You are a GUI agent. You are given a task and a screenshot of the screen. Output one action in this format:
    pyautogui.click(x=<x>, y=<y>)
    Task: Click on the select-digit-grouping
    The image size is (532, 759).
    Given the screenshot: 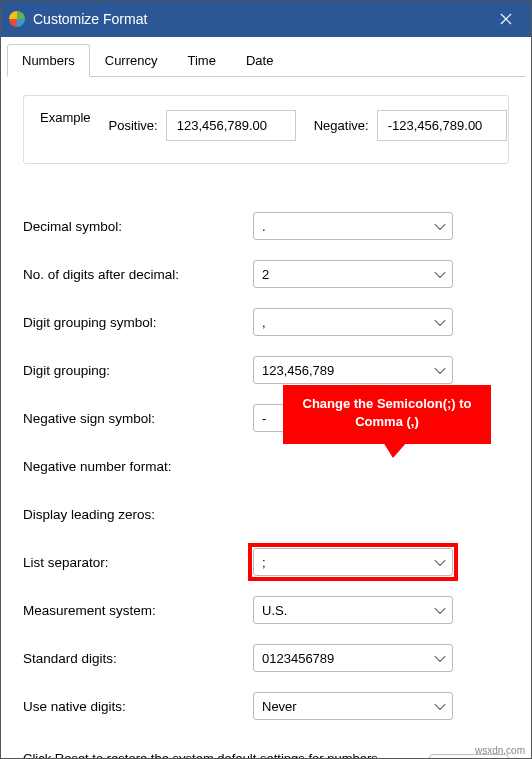 What is the action you would take?
    pyautogui.click(x=353, y=370)
    